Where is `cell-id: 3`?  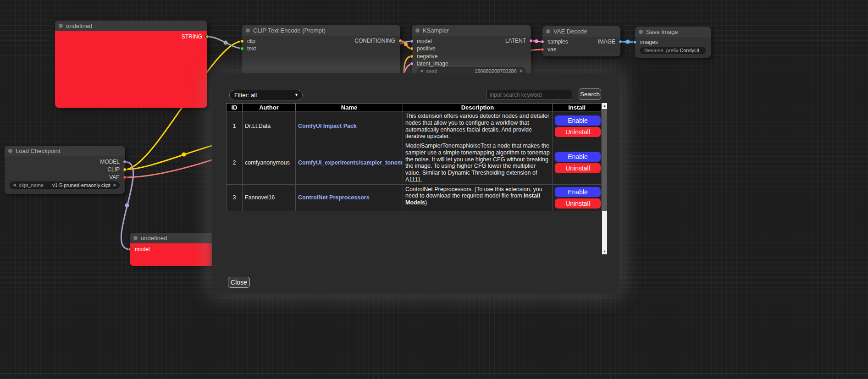 cell-id: 3 is located at coordinates (235, 198).